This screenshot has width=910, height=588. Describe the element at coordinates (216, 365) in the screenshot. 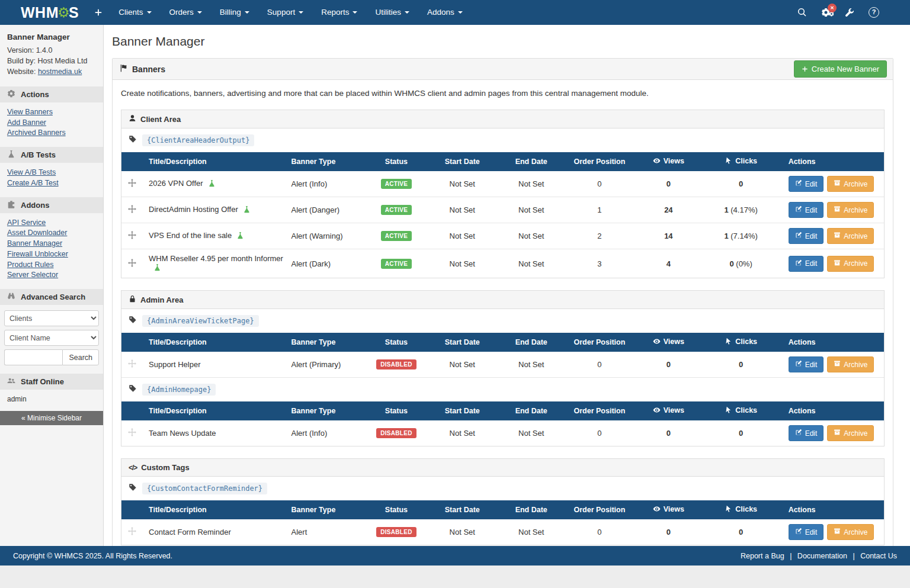

I see `banner-title-cell: Support Helper` at that location.